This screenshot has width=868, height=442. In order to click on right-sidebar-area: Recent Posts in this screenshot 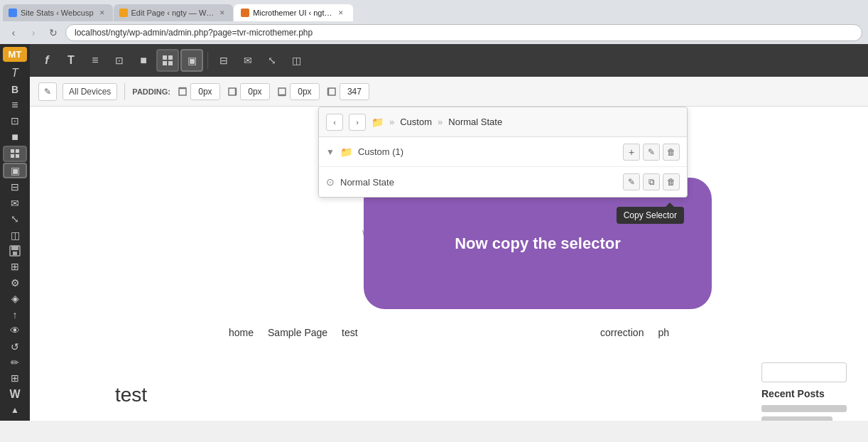, I will do `click(811, 392)`.